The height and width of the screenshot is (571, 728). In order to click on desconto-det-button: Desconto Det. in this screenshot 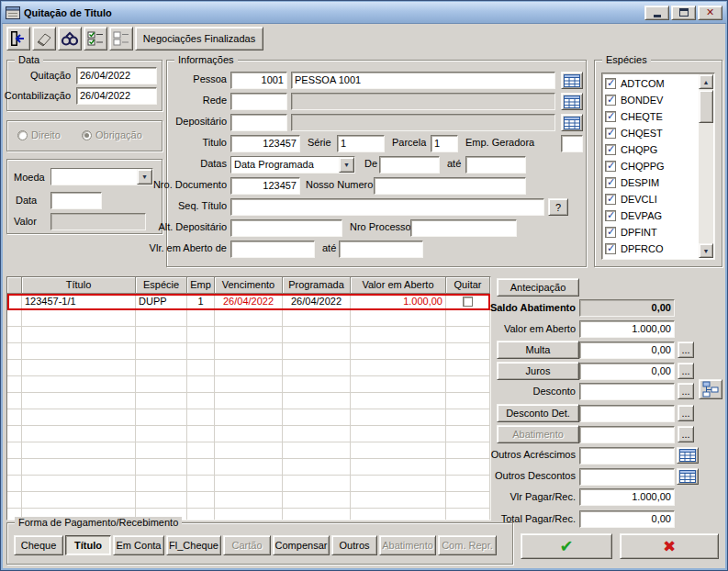, I will do `click(538, 413)`.